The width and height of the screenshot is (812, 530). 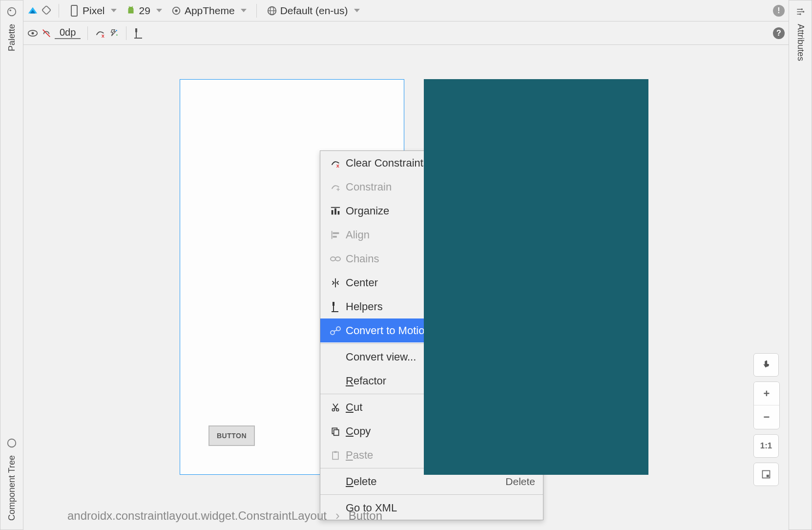 What do you see at coordinates (335, 431) in the screenshot?
I see `copy-icon` at bounding box center [335, 431].